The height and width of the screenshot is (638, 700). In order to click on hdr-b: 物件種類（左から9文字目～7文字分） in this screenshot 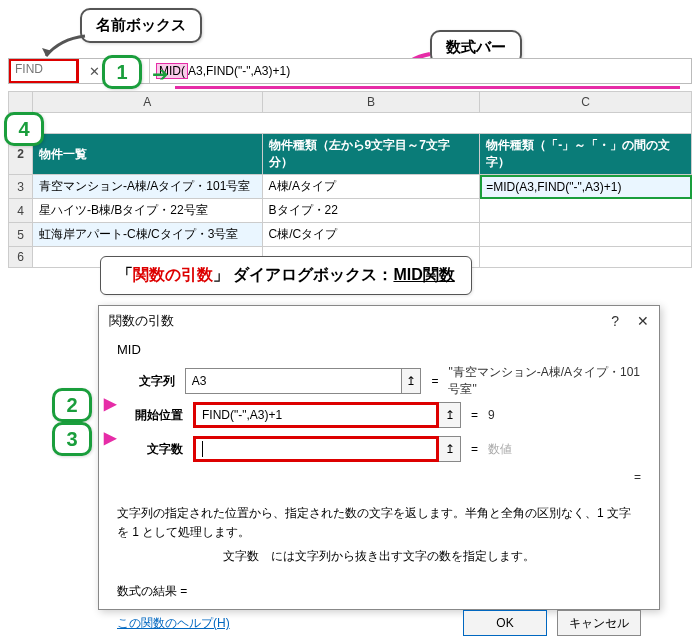, I will do `click(371, 154)`.